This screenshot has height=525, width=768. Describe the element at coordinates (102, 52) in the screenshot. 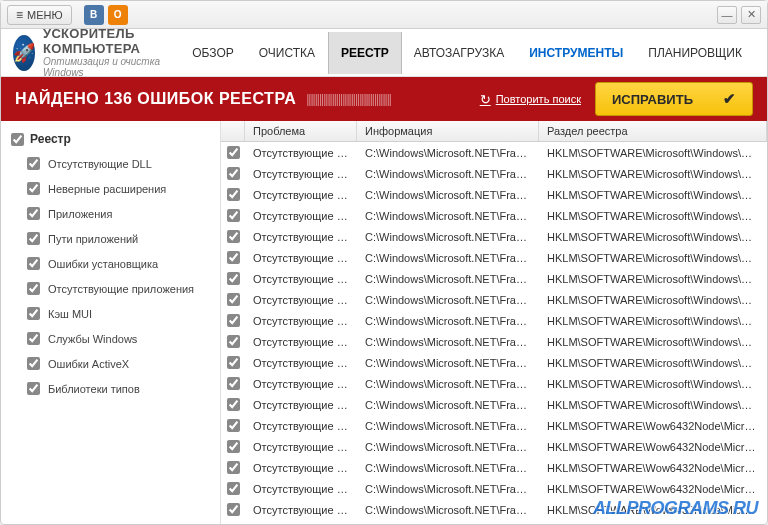

I see `brand-text: УСКОРИТЕЛЬ КОМПЬЮТЕРА Оптимизация и очис…` at that location.